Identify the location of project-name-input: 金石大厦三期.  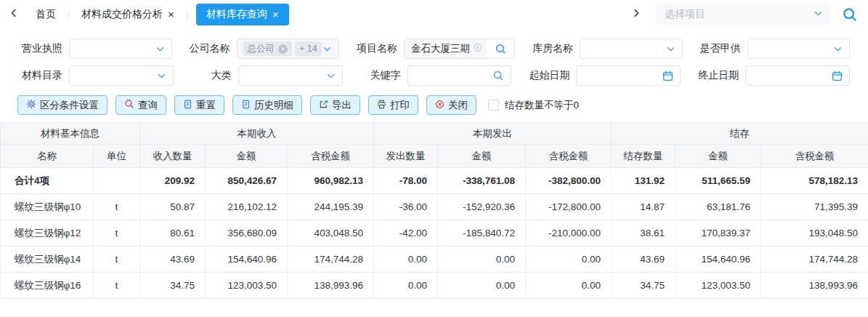
(459, 49).